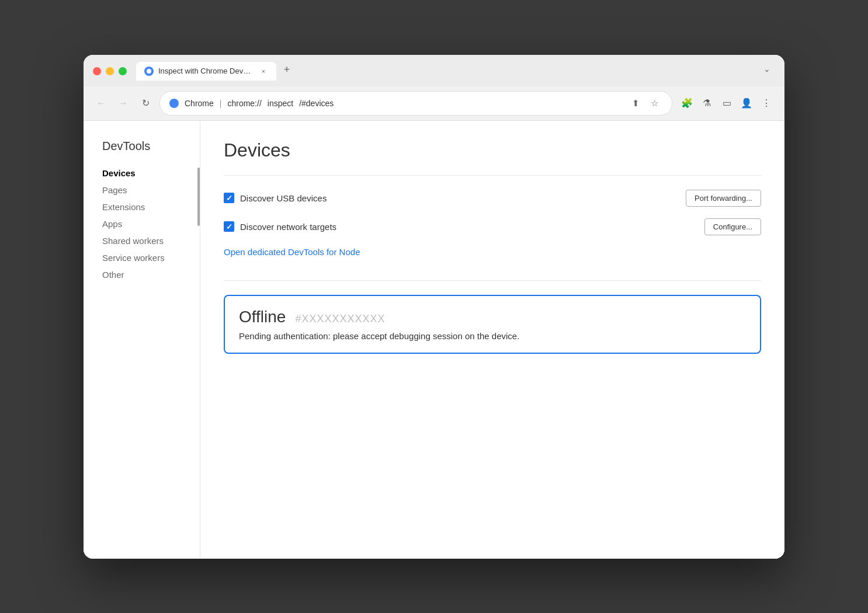  What do you see at coordinates (229, 227) in the screenshot?
I see `discover-network-checkbox: ✓` at bounding box center [229, 227].